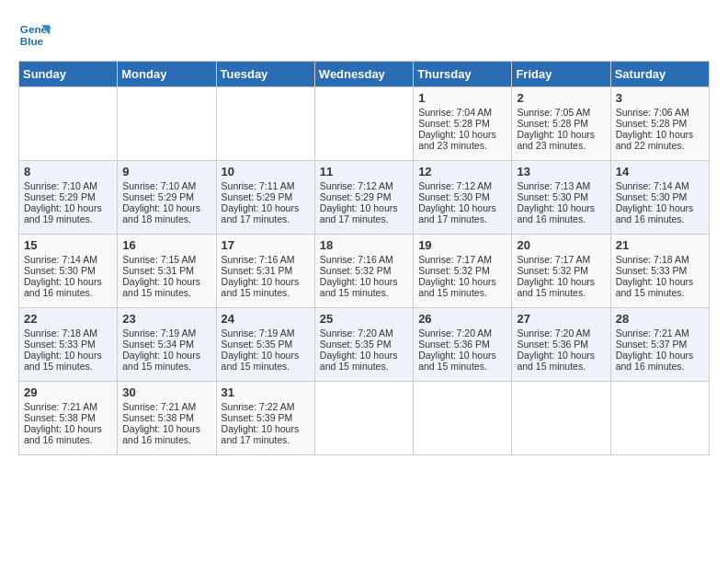 The width and height of the screenshot is (728, 563). What do you see at coordinates (266, 318) in the screenshot?
I see `day-number: 24` at bounding box center [266, 318].